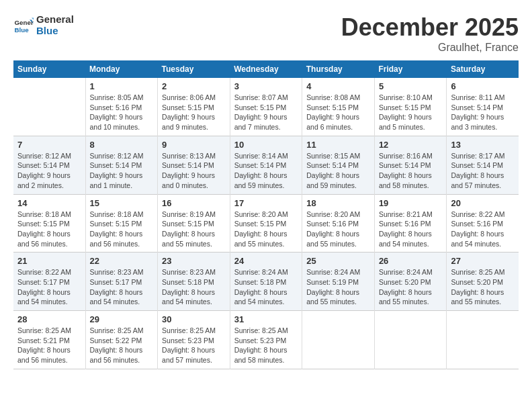 This screenshot has width=532, height=411. Describe the element at coordinates (482, 223) in the screenshot. I see `calendar-cell: 20Sunrise: 8:22 AM Sunset: 5:16 PM Dayli…` at that location.